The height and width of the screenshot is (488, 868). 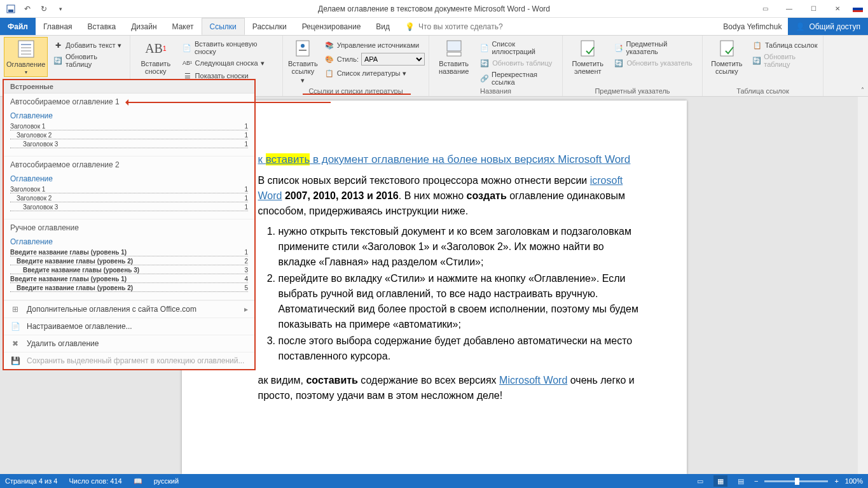 I want to click on tab-home: Главная, so click(x=58, y=27).